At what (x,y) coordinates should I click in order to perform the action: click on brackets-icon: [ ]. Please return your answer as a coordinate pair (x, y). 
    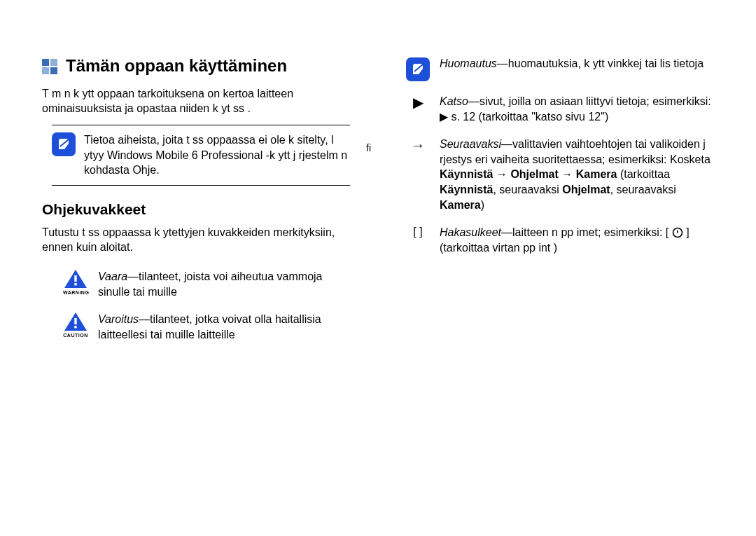
    Looking at the image, I should click on (418, 231).